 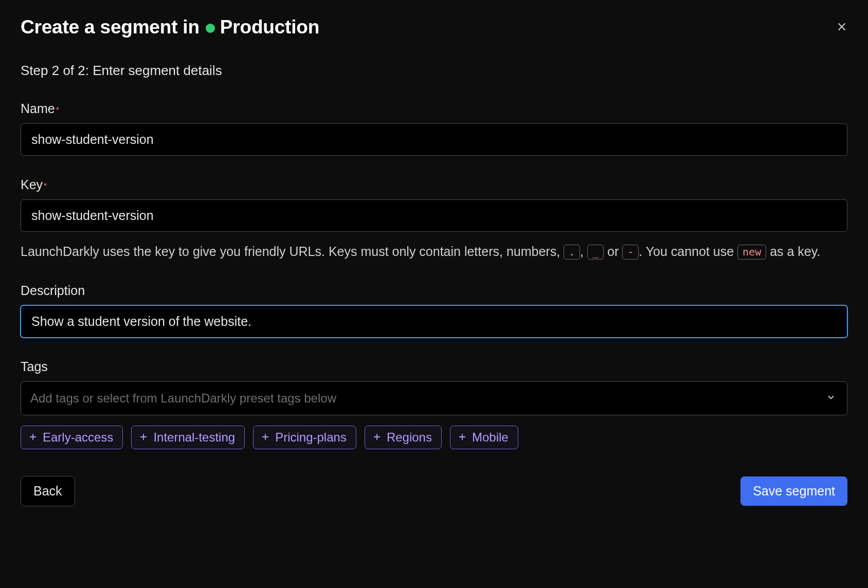 What do you see at coordinates (484, 437) in the screenshot?
I see `tag-chip-mobile: Mobile` at bounding box center [484, 437].